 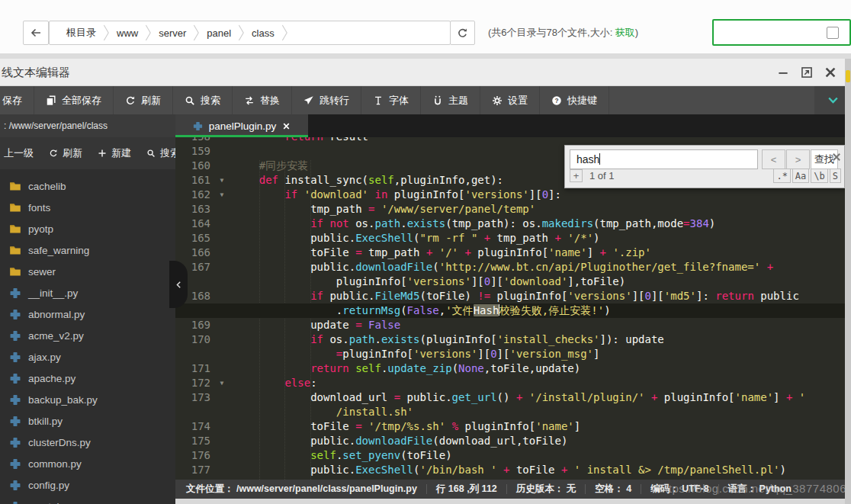 What do you see at coordinates (510, 101) in the screenshot?
I see `settings-button: 设置` at bounding box center [510, 101].